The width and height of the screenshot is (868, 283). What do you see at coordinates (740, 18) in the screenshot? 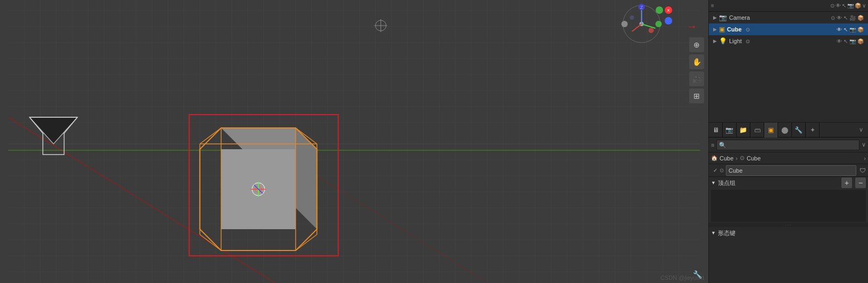
I see `camera-label: Camera` at bounding box center [740, 18].